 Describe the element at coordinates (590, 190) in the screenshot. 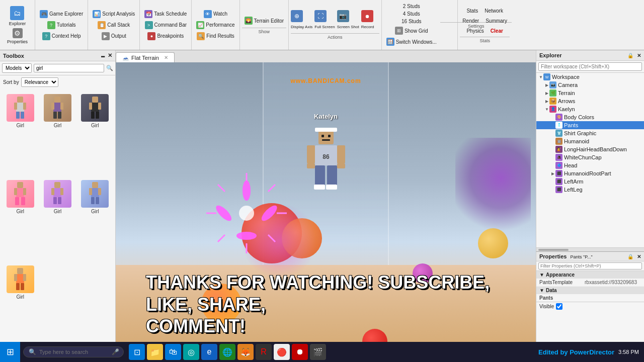

I see `tree-item-leftleg: ⬛ LeftLeg` at that location.